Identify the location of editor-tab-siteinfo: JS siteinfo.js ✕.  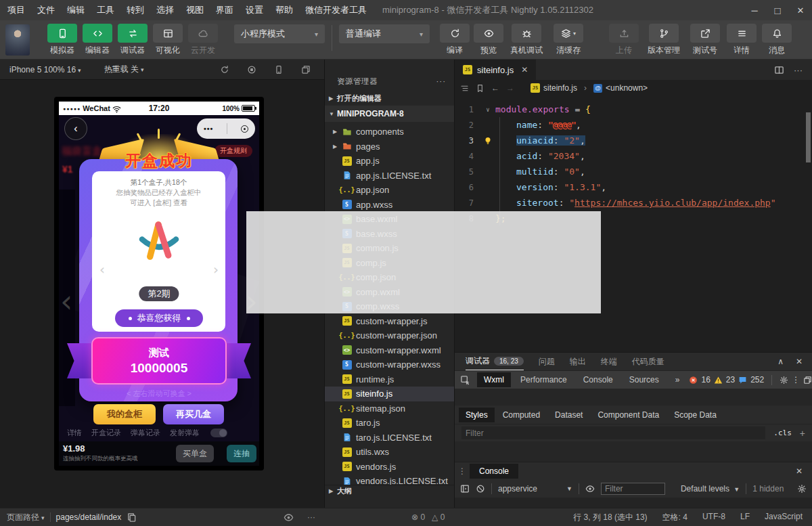
(495, 70).